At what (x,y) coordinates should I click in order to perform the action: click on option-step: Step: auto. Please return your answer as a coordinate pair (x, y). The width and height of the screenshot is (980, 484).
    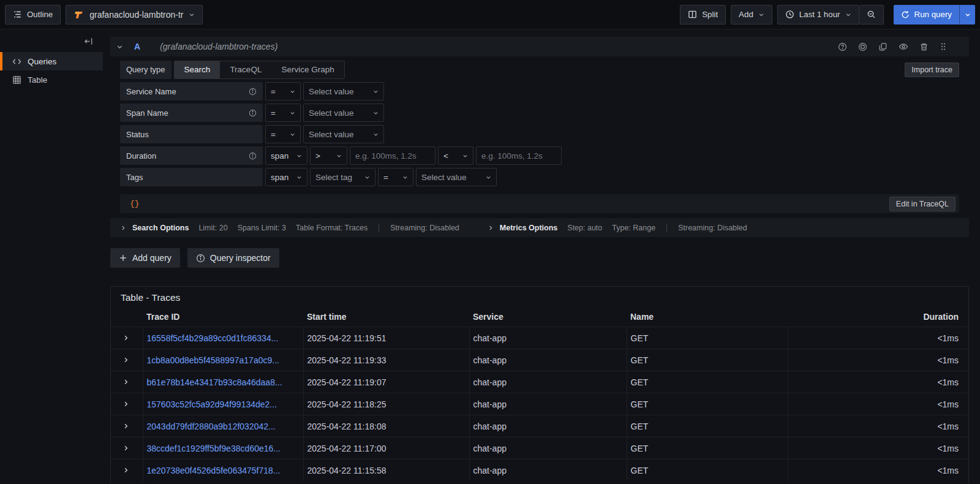
    Looking at the image, I should click on (584, 228).